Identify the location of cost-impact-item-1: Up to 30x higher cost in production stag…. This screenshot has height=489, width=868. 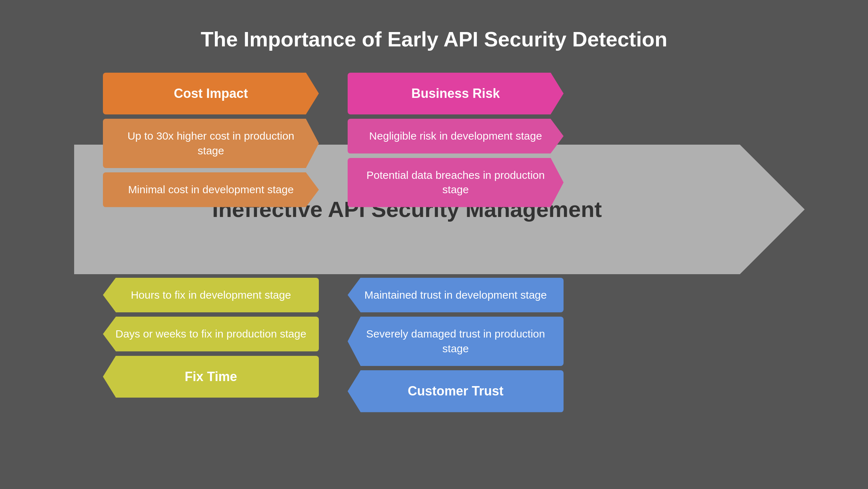
(211, 143).